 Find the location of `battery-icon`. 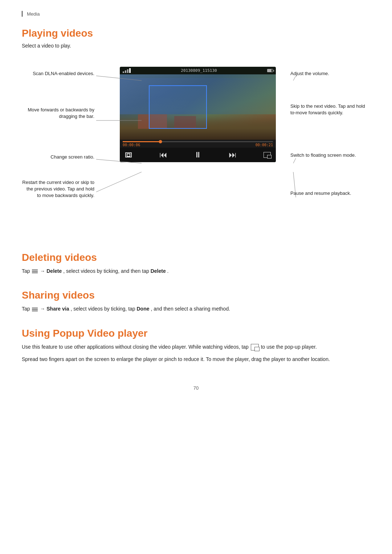

battery-icon is located at coordinates (270, 70).